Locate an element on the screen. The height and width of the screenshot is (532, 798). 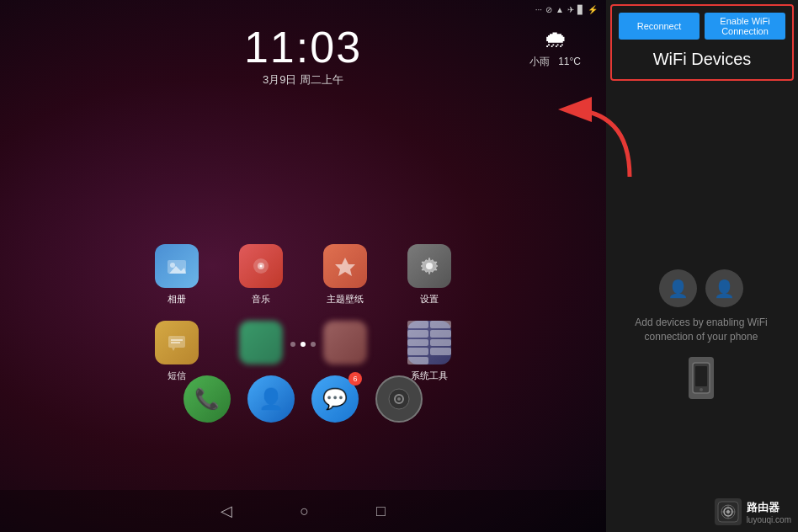
status-icons: ··· ⊘ ▲ ✈ ▊ ⚡ is located at coordinates (567, 10).